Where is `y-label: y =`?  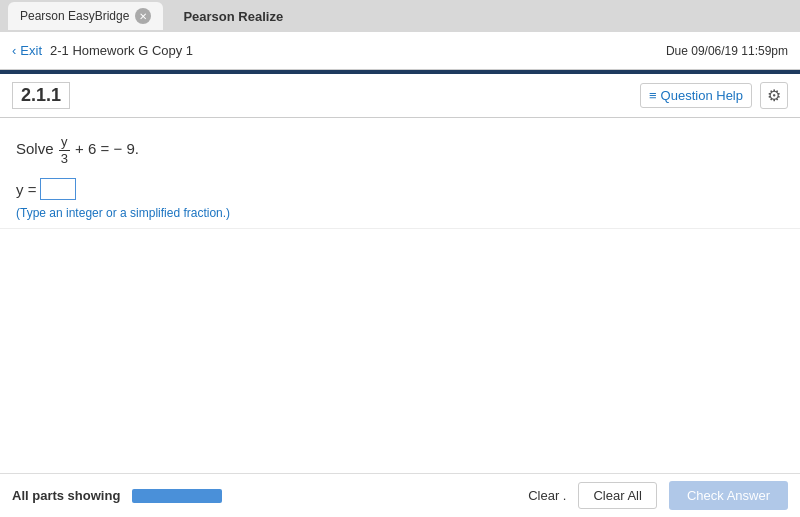
y-label: y = is located at coordinates (26, 190).